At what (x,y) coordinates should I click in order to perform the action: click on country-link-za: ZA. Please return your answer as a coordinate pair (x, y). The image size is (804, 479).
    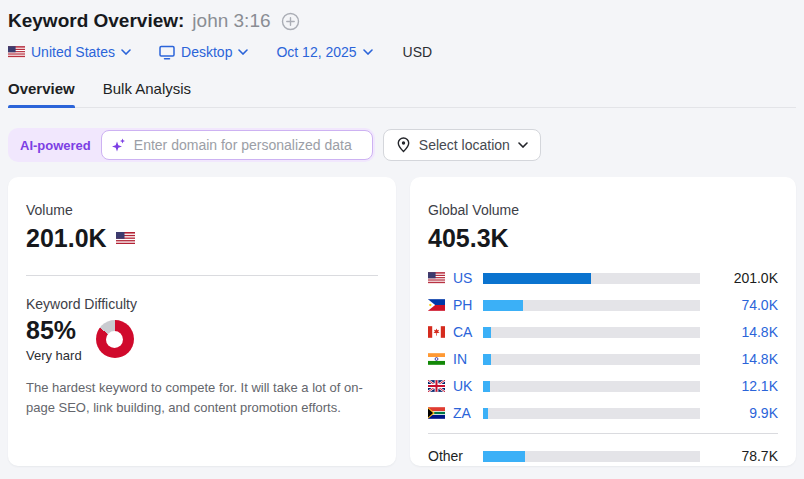
    Looking at the image, I should click on (468, 413).